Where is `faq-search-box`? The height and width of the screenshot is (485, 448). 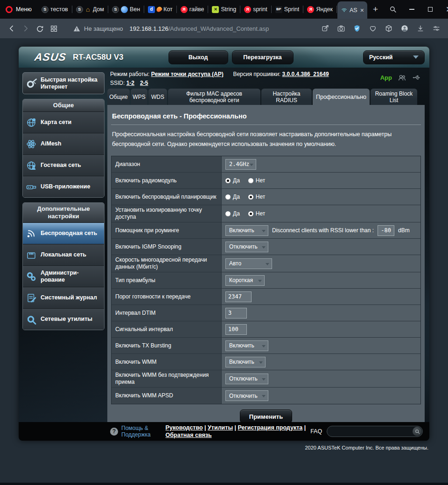 faq-search-box is located at coordinates (375, 431).